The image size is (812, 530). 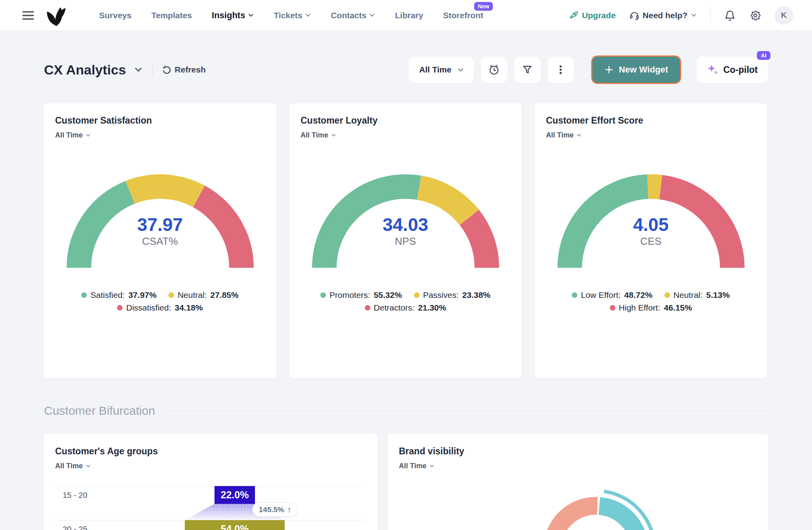 What do you see at coordinates (561, 70) in the screenshot?
I see `kebab-menu-icon` at bounding box center [561, 70].